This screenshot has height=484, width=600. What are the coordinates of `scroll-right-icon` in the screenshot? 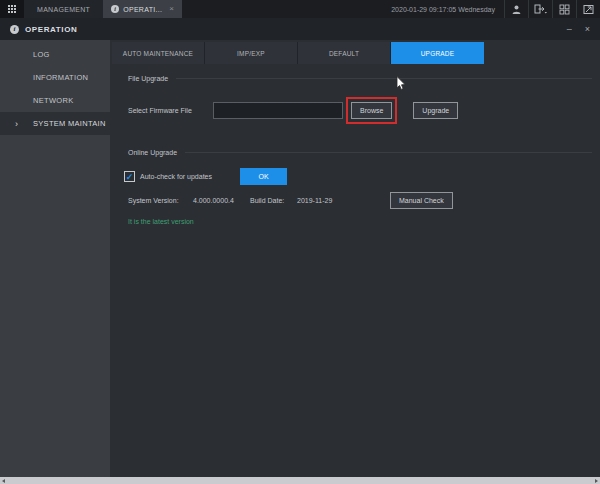 It's located at (596, 481).